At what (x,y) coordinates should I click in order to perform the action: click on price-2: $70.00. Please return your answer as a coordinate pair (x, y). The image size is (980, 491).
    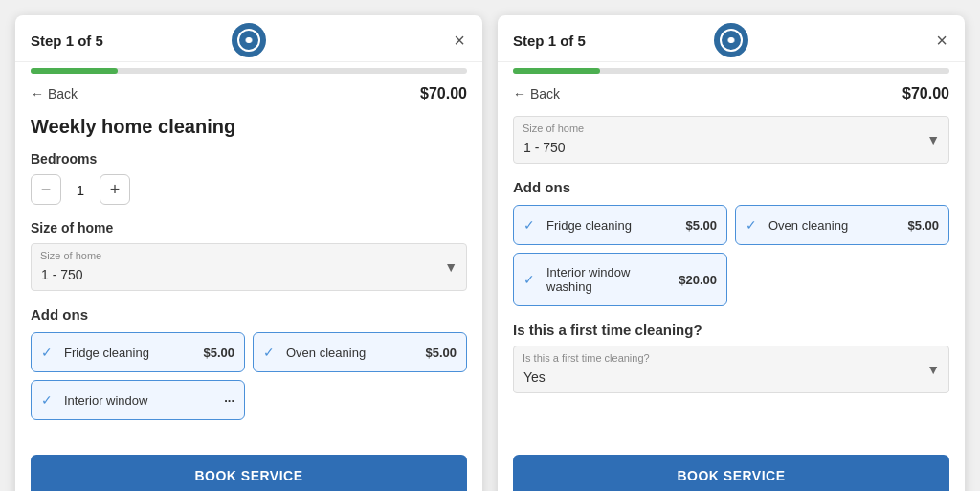
    Looking at the image, I should click on (926, 94).